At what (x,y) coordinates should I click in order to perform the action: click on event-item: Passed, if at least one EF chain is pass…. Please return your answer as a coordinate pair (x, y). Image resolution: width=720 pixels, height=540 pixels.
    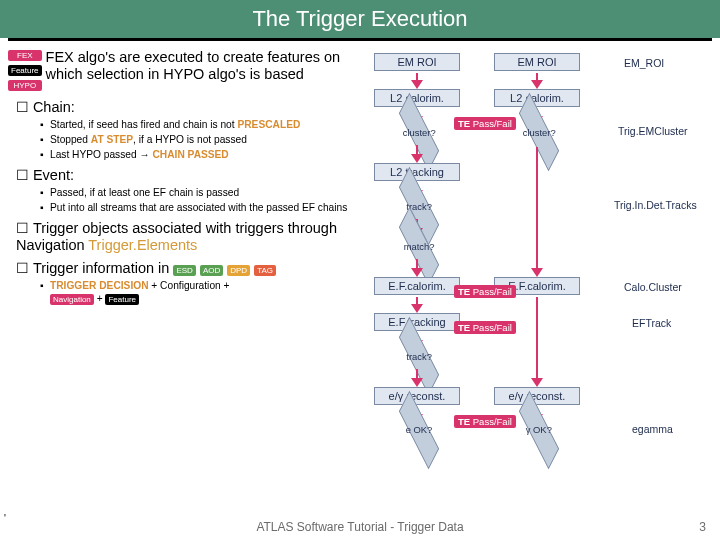
    Looking at the image, I should click on (200, 192).